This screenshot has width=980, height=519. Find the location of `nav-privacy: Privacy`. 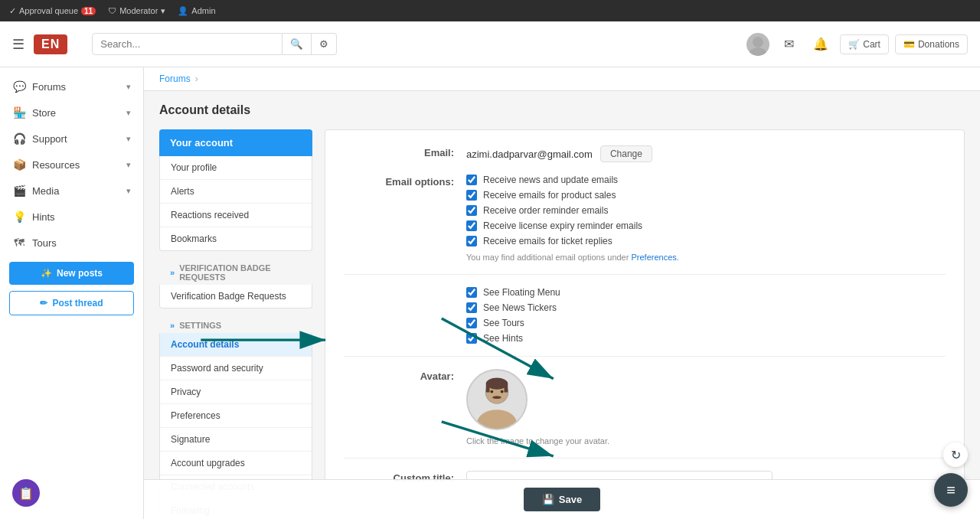

nav-privacy: Privacy is located at coordinates (236, 392).